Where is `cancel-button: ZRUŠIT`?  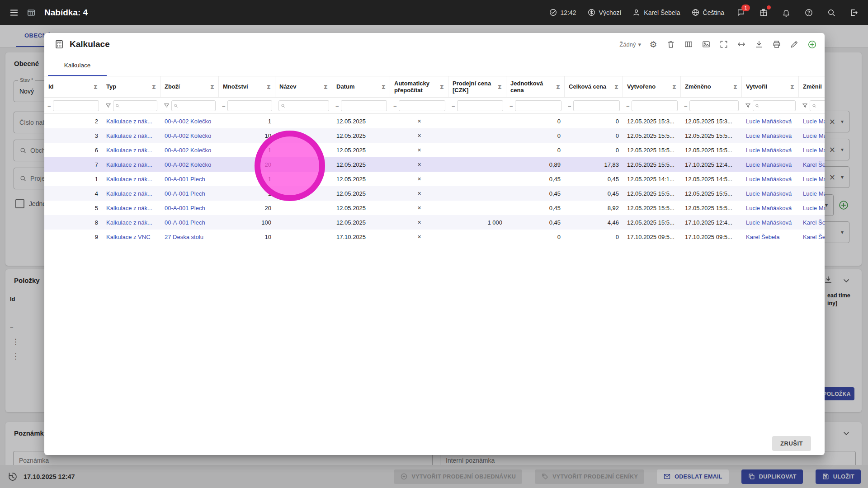 cancel-button: ZRUŠIT is located at coordinates (792, 444).